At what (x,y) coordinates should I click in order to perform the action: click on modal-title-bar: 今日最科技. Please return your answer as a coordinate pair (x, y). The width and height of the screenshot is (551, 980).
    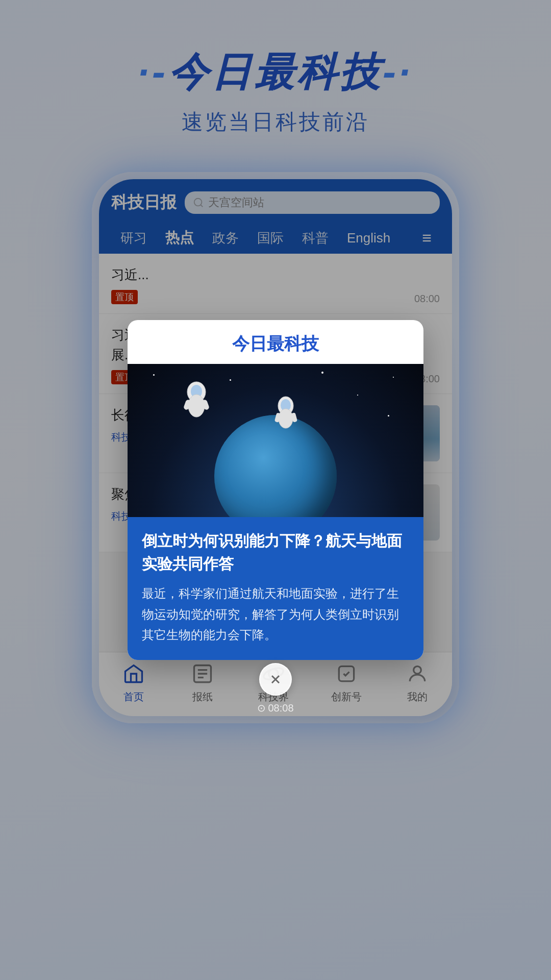
    Looking at the image, I should click on (276, 342).